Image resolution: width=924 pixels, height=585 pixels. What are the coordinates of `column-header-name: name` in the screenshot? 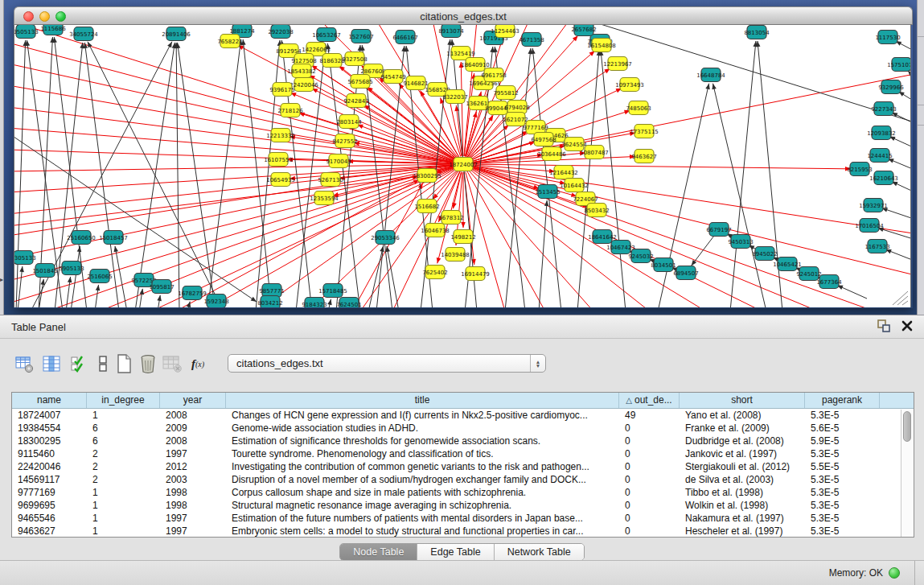 It's located at (50, 401).